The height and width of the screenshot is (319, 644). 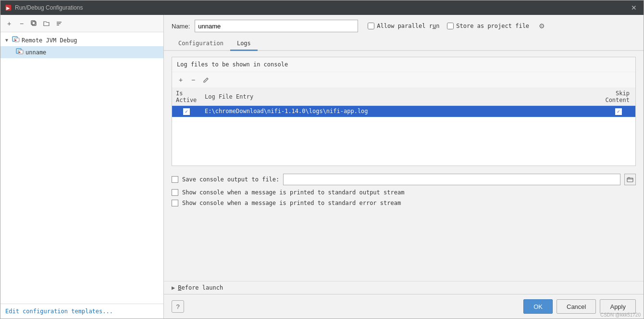 I want to click on tree-group-label: Remote JVM Debug, so click(x=50, y=40).